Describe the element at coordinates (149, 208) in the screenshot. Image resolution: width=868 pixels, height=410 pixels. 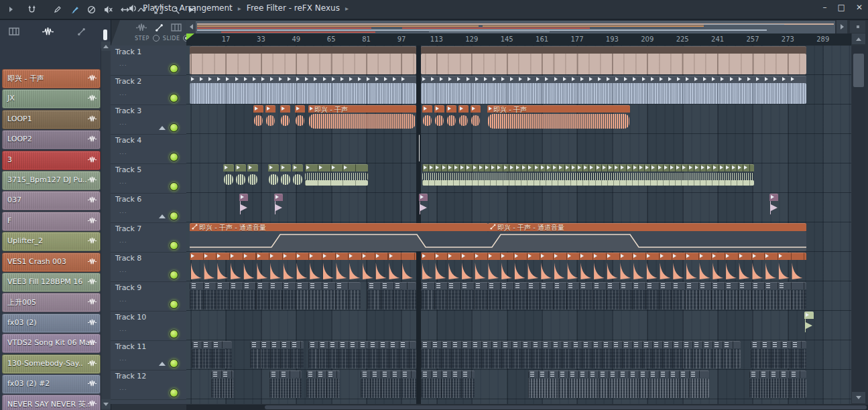
I see `track-header: Track 6...` at that location.